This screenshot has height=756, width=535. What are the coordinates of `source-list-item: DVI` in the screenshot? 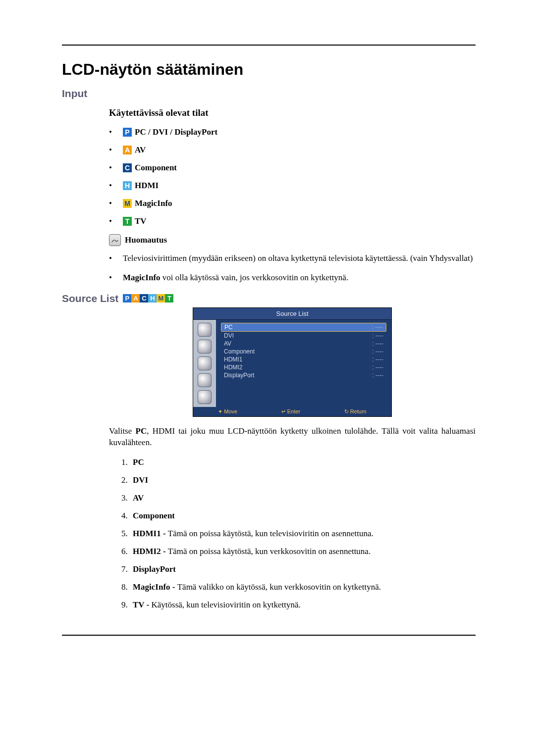 It's located at (303, 480).